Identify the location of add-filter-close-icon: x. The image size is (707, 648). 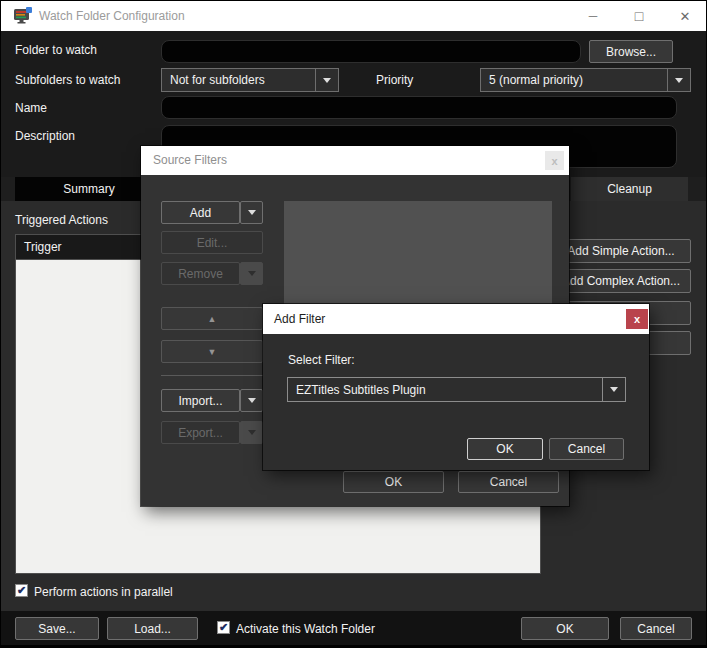
(637, 319).